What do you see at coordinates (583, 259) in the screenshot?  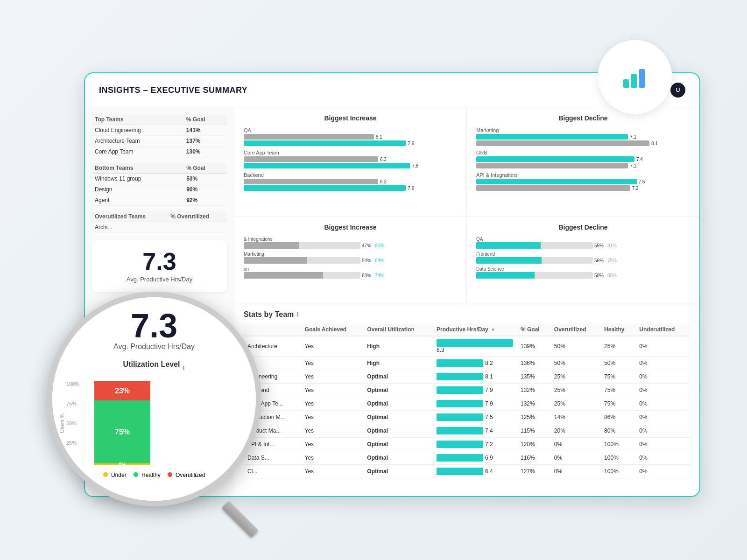 I see `biggest-decline-chart-2: Biggest Decline QA 55% 81%` at bounding box center [583, 259].